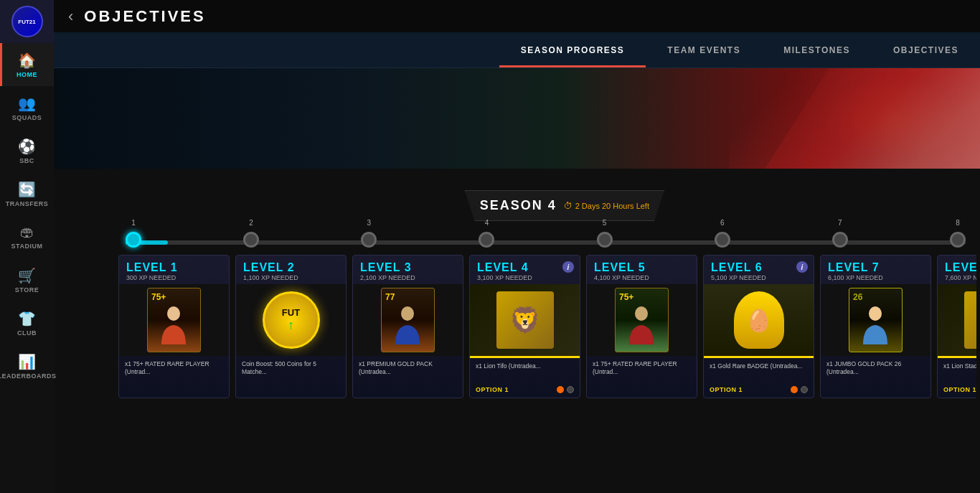 Image resolution: width=980 pixels, height=493 pixels. What do you see at coordinates (174, 327) in the screenshot?
I see `level-card-1: LEVEL 1 300 XP NEEDED 75+ x1 75+ RATED R…` at bounding box center [174, 327].